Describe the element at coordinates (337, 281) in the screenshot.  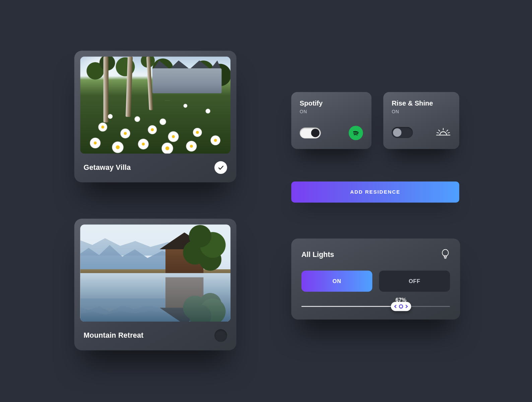
I see `lights-on-label: ON` at that location.